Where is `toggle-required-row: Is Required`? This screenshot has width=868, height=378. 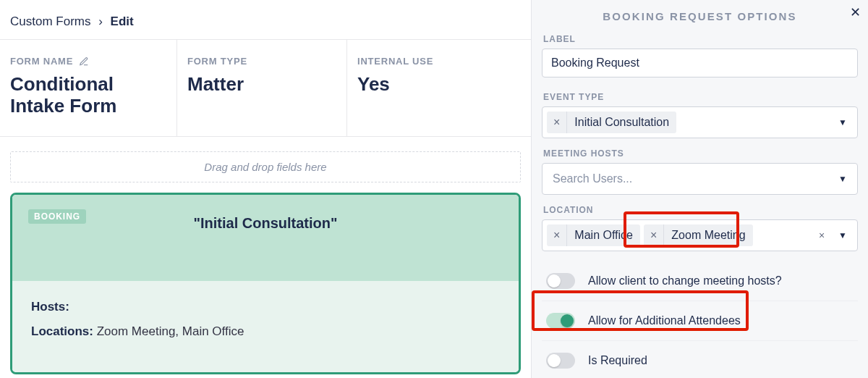
toggle-required-row: Is Required is located at coordinates (700, 359).